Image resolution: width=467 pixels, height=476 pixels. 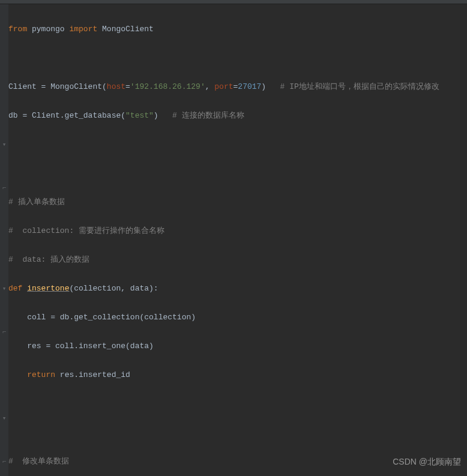 I want to click on code-line: # 插入单条数据, so click(x=238, y=202).